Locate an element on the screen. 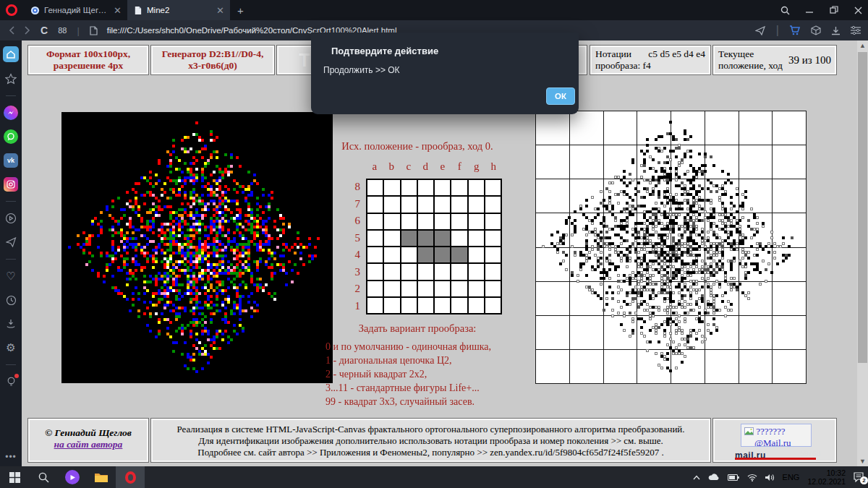  board-cell-d8 is located at coordinates (425, 188).